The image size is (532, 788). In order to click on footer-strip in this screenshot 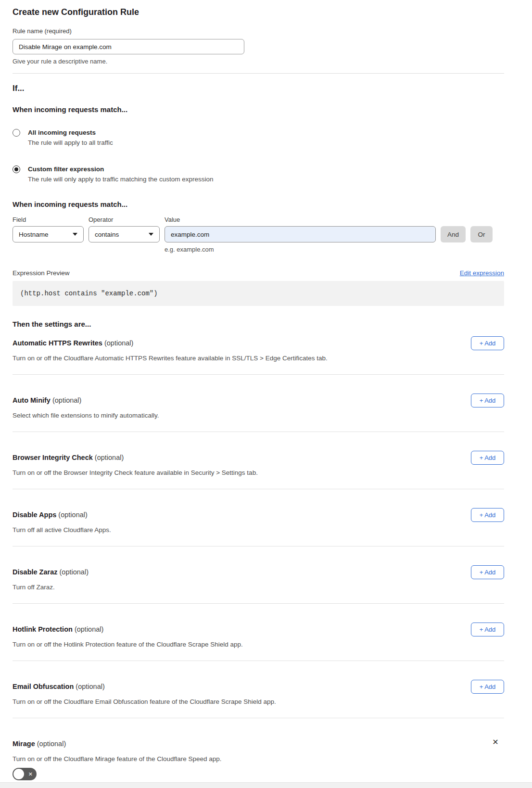, I will do `click(266, 785)`.